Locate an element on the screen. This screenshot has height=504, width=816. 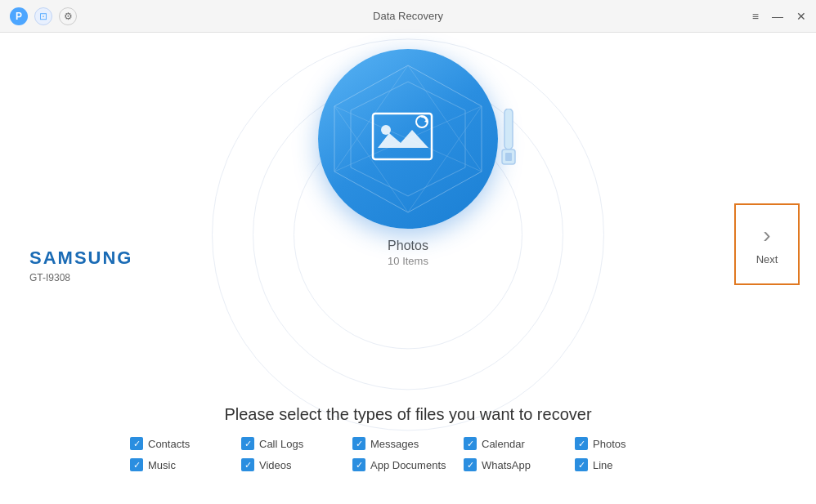
minimize-button: — is located at coordinates (778, 16).